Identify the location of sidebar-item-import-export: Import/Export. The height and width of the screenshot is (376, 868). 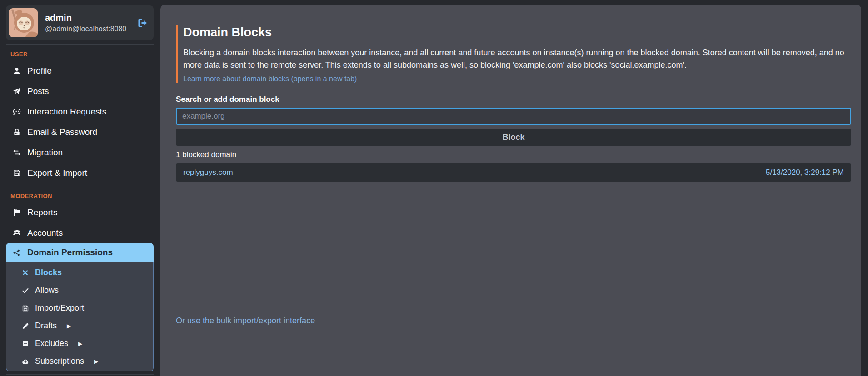
(80, 308).